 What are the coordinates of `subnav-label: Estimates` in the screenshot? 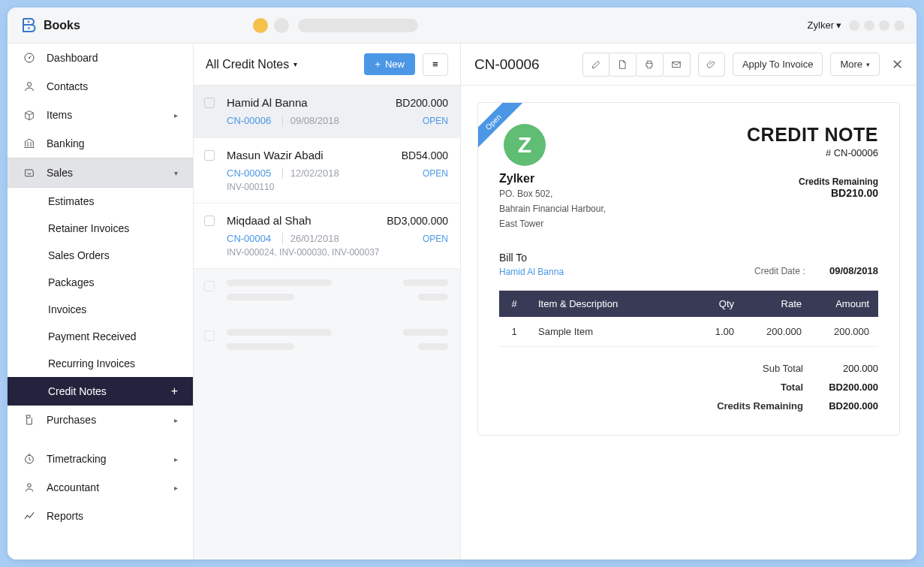 It's located at (71, 201).